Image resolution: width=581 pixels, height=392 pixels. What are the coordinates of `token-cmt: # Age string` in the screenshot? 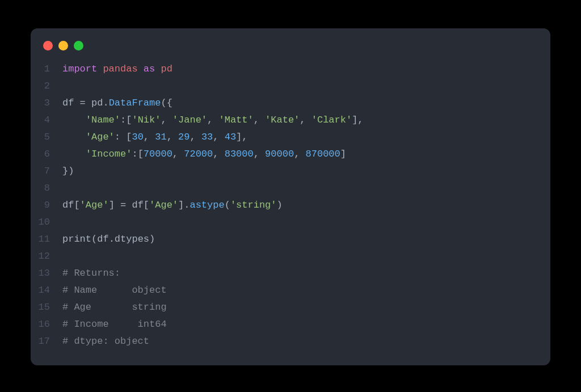 It's located at (115, 307).